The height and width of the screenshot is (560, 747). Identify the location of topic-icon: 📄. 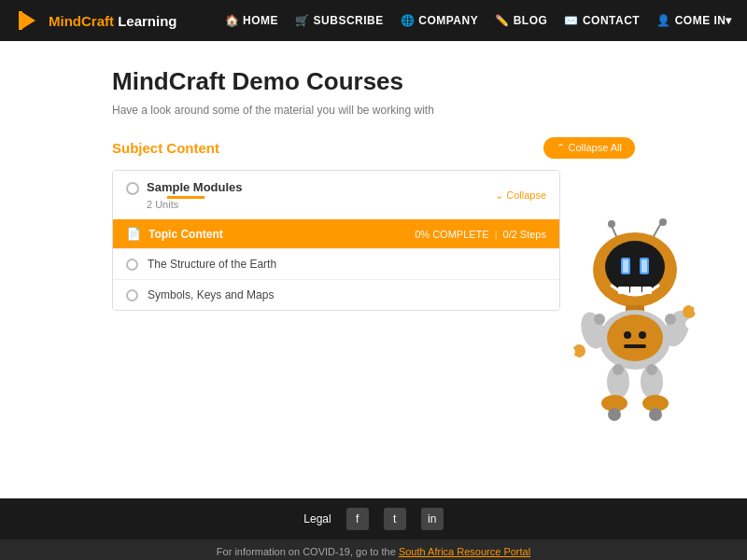
(134, 233).